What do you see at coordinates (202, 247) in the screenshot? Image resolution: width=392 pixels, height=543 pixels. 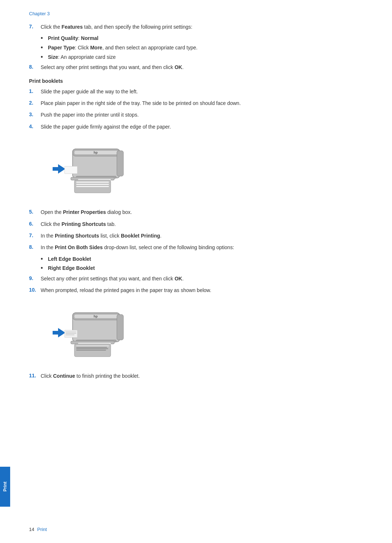 I see `step-8b-text: In the Print On Both Sides drop-down lis…` at bounding box center [202, 247].